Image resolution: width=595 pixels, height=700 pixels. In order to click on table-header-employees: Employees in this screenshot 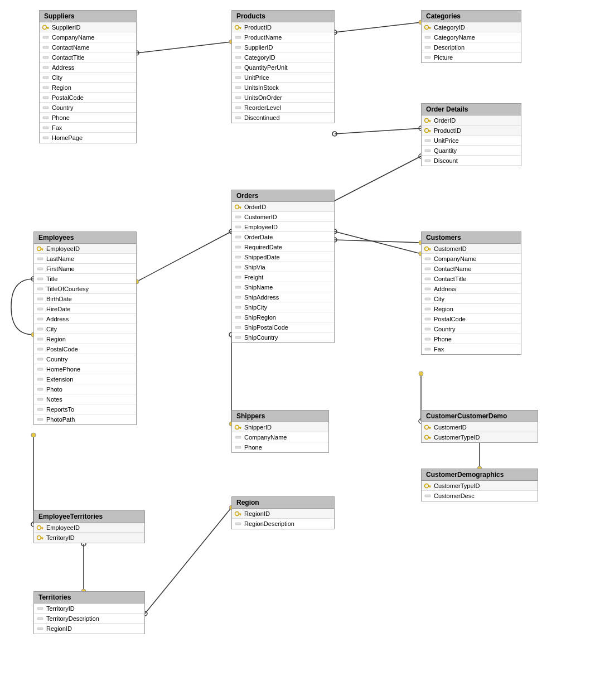, I will do `click(85, 238)`.